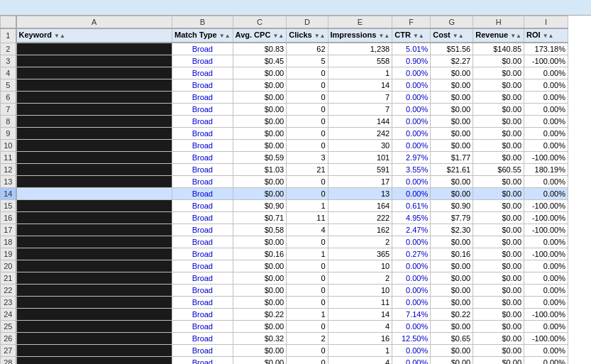 This screenshot has height=364, width=591. I want to click on row-num-24: 24, so click(9, 315).